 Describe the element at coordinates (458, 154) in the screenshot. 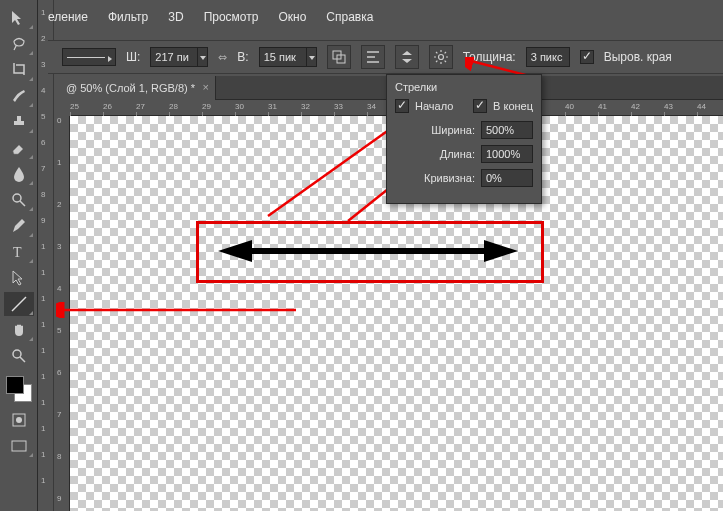

I see `arrow-length-label: Длина:` at that location.